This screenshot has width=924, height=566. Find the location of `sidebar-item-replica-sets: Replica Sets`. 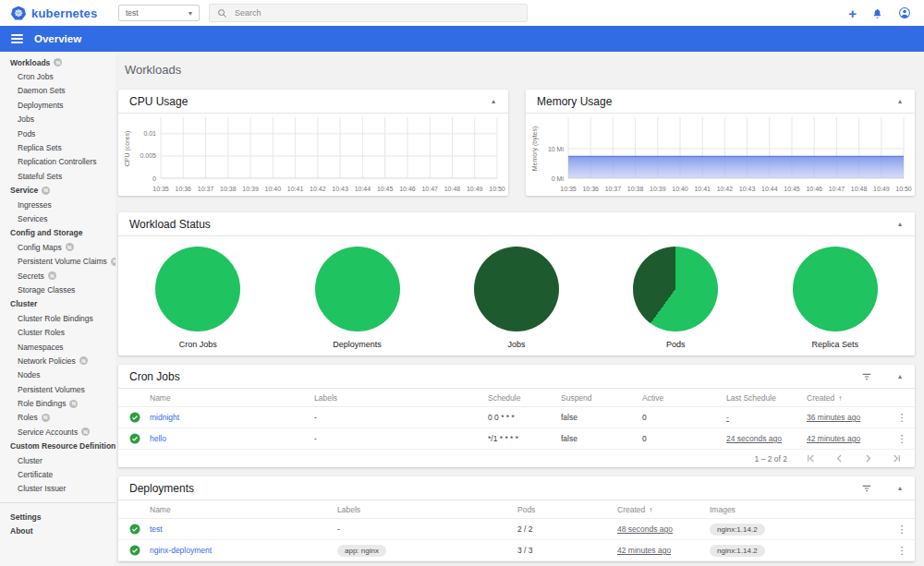

sidebar-item-replica-sets: Replica Sets is located at coordinates (57, 148).